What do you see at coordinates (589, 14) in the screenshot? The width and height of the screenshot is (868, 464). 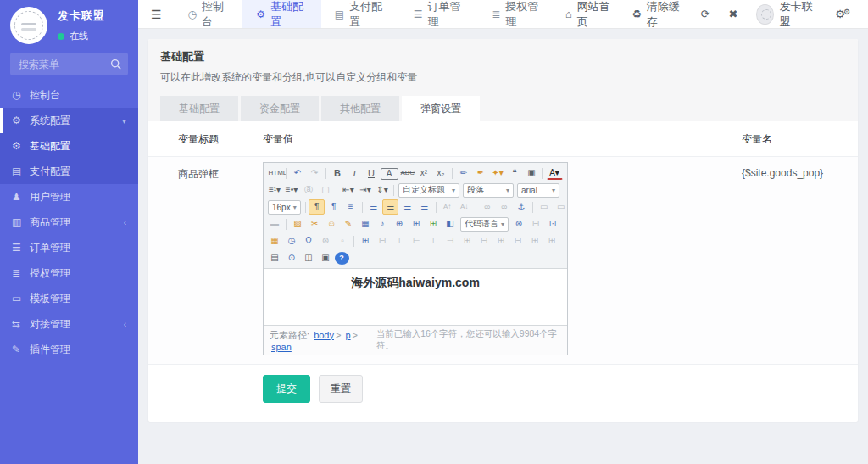 I see `site-home-link: ⌂ 网站首页` at bounding box center [589, 14].